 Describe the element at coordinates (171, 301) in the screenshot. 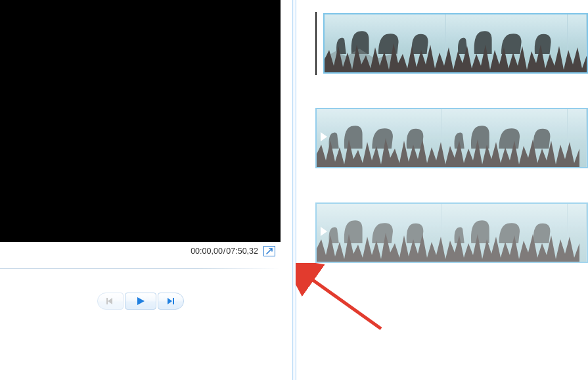

I see `next-frame-button` at that location.